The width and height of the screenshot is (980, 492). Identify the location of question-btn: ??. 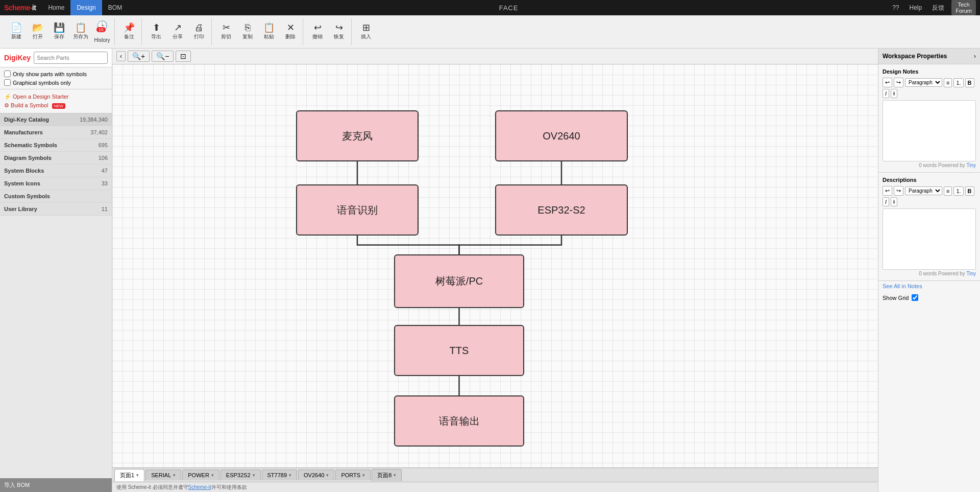
(895, 8).